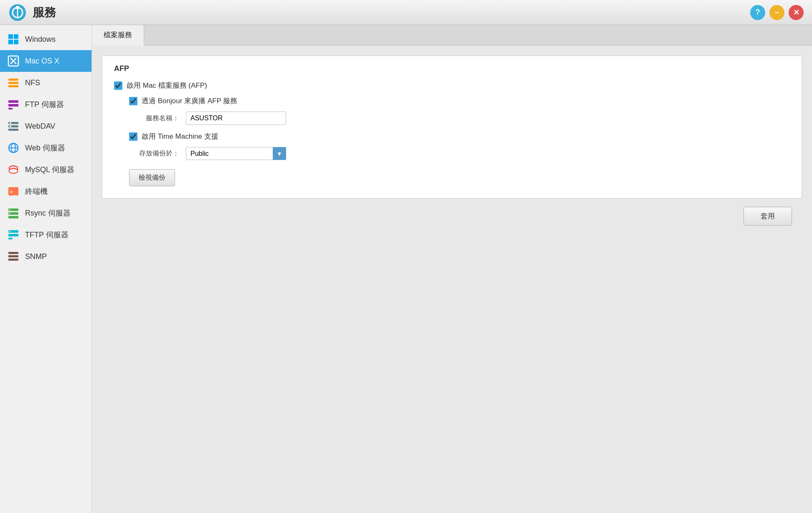  Describe the element at coordinates (13, 104) in the screenshot. I see `ftp-icon` at that location.